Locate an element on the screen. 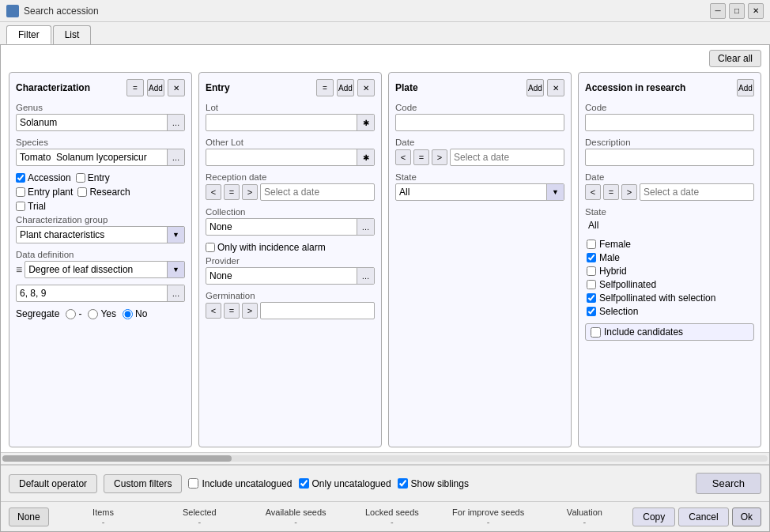  data-def-arrow: ▼ is located at coordinates (176, 270).